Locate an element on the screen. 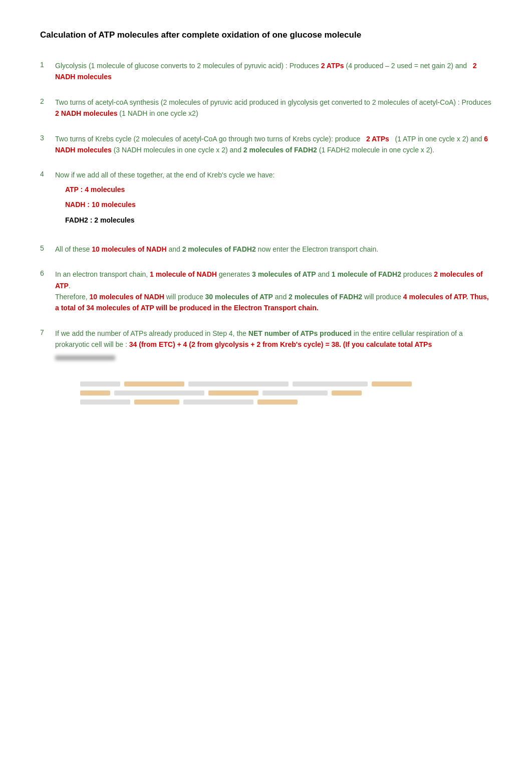 This screenshot has width=532, height=780. nadh-highlight-5: 10 molecules of NADH is located at coordinates (129, 249).